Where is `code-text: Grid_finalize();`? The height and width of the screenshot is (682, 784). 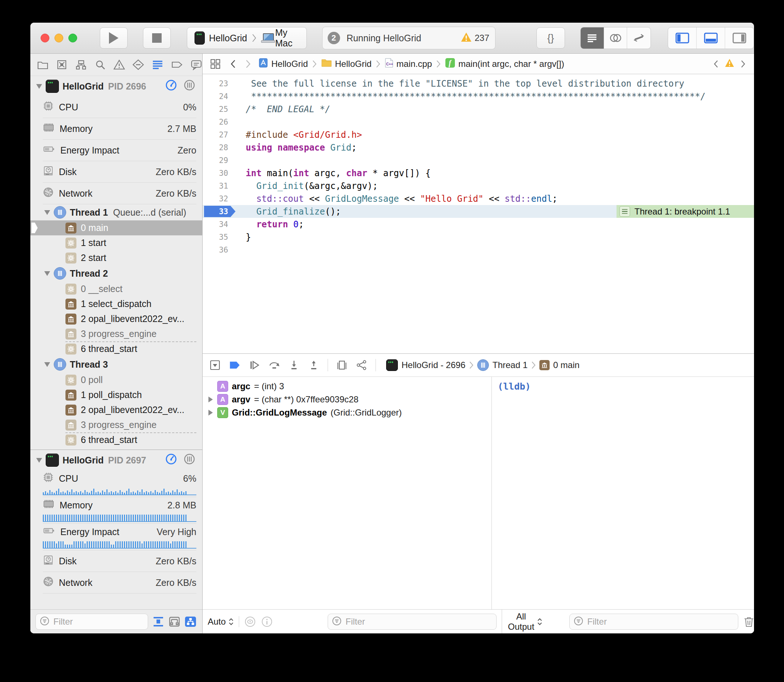
code-text: Grid_finalize(); is located at coordinates (284, 212).